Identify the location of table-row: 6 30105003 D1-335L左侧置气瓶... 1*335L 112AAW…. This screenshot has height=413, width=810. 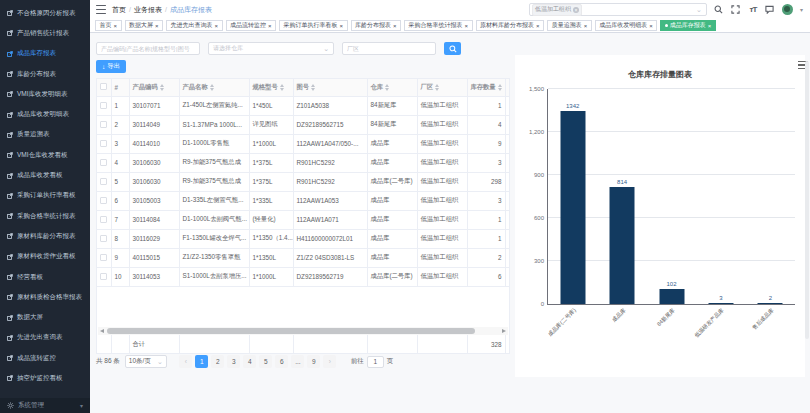
(304, 200).